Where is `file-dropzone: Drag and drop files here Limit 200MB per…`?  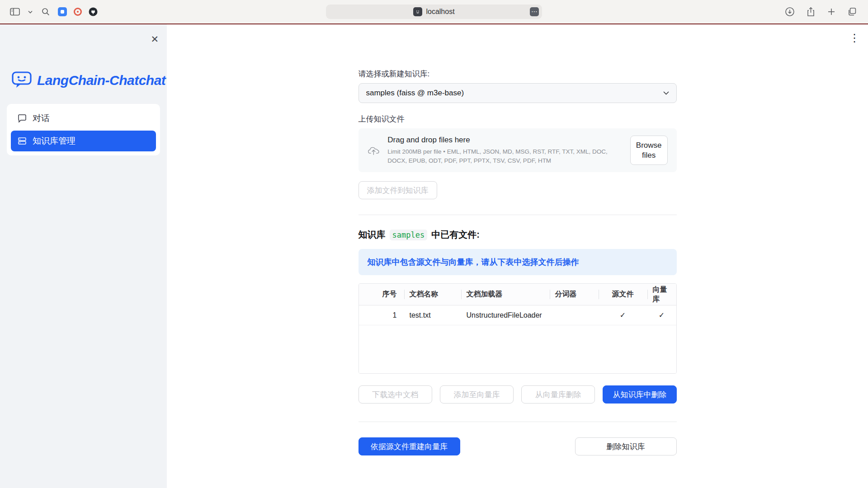
file-dropzone: Drag and drop files here Limit 200MB per… is located at coordinates (518, 150).